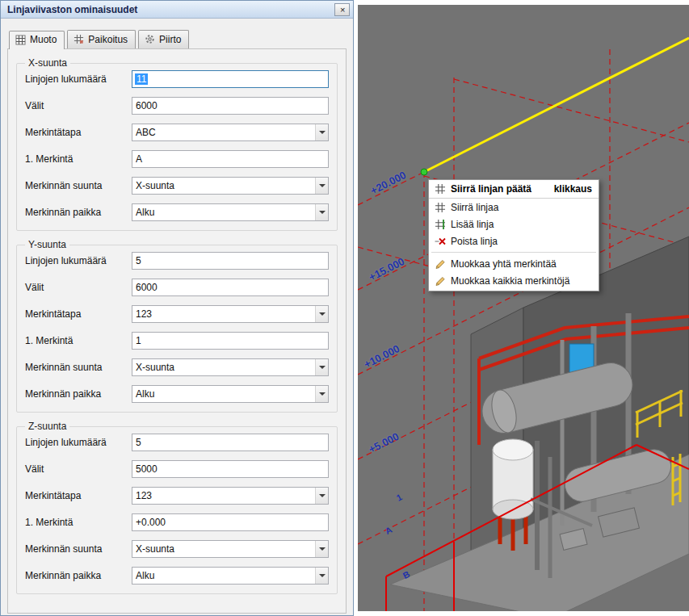  What do you see at coordinates (491, 189) in the screenshot?
I see `context-menu-title: Siirrä linjan päätä` at bounding box center [491, 189].